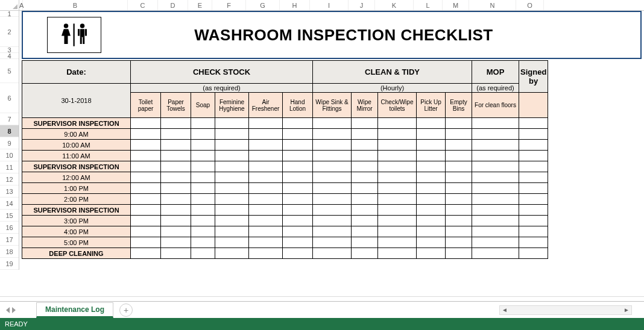  I want to click on row-header-16: 16, so click(10, 228).